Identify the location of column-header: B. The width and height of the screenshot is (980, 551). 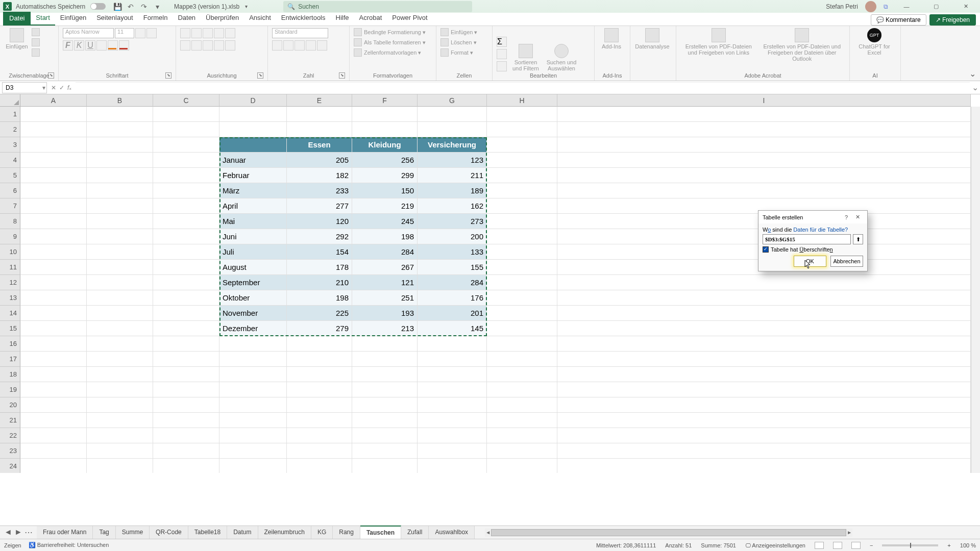
(120, 101).